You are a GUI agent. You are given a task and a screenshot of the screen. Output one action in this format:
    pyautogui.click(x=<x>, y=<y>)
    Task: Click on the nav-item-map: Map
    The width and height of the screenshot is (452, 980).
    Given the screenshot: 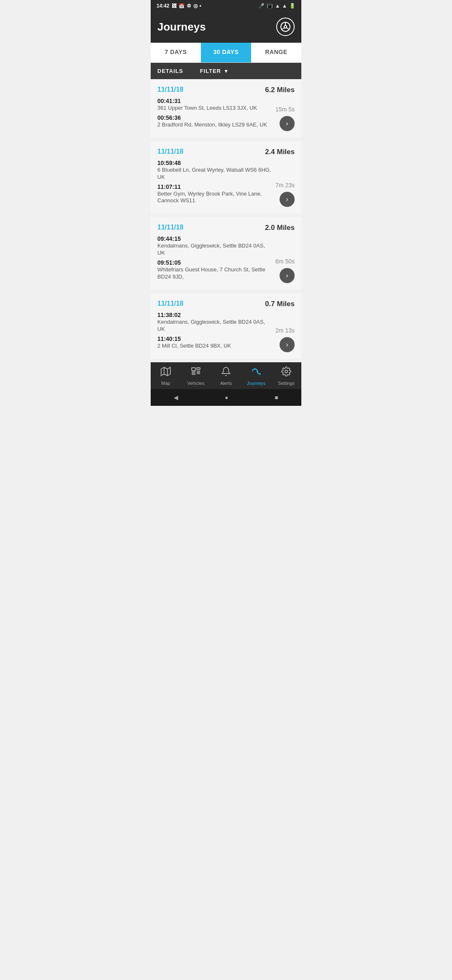 What is the action you would take?
    pyautogui.click(x=166, y=376)
    